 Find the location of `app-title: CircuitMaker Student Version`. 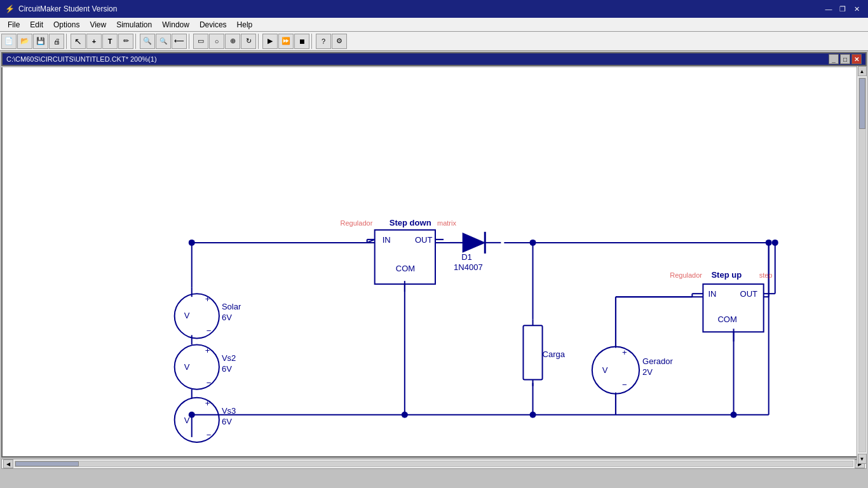

app-title: CircuitMaker Student Version is located at coordinates (67, 9).